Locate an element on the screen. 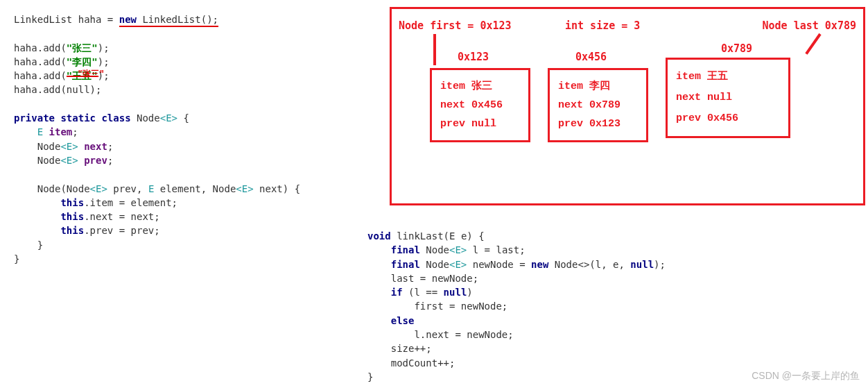  addr1: 0x123 is located at coordinates (473, 57).